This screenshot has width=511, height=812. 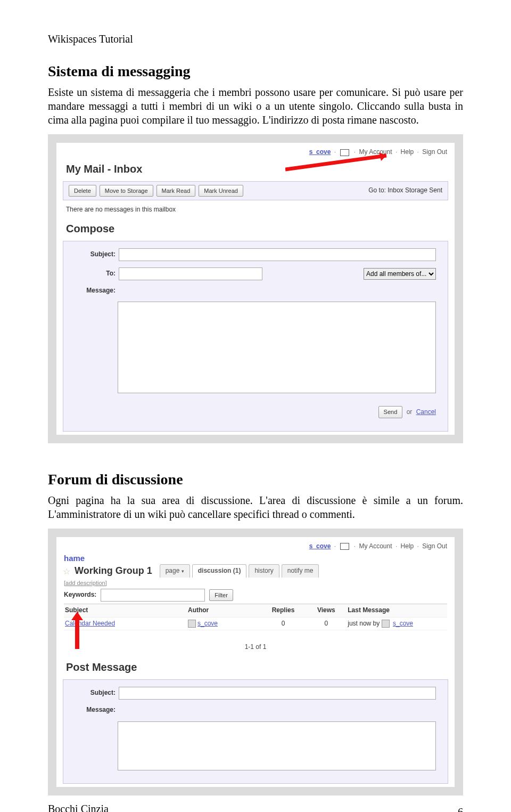 I want to click on send-button: Send, so click(x=391, y=412).